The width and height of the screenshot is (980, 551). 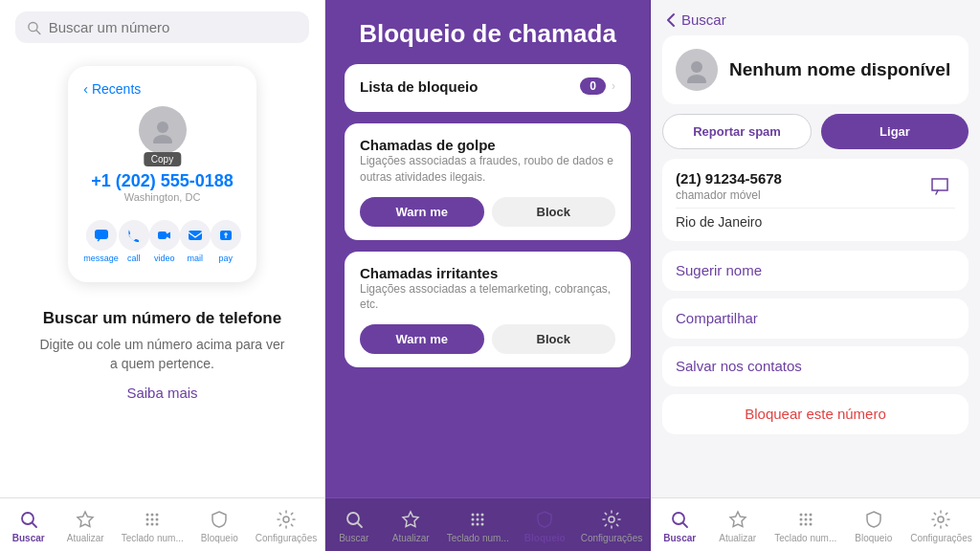 What do you see at coordinates (85, 519) in the screenshot?
I see `star-nav-icon` at bounding box center [85, 519].